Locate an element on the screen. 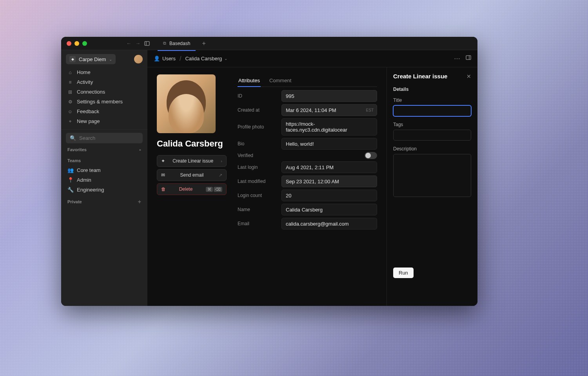 This screenshot has height=376, width=588. divider is located at coordinates (104, 129).